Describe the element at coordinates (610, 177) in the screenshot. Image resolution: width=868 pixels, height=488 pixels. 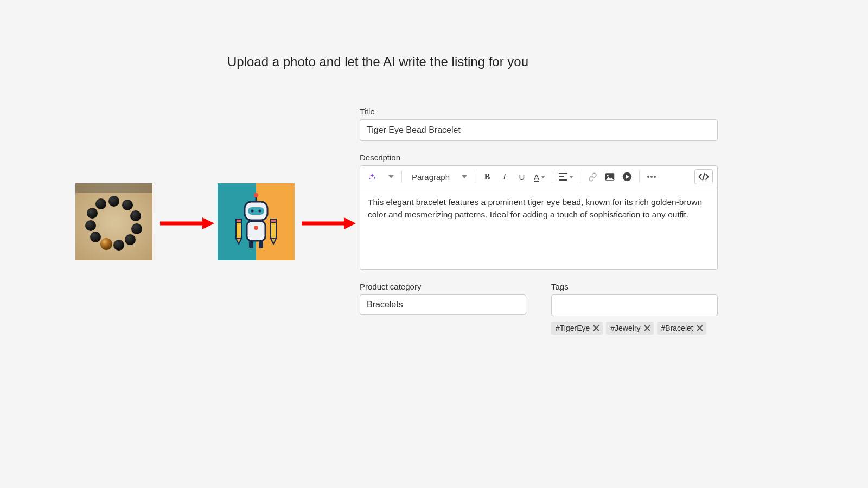
I see `image-button` at that location.